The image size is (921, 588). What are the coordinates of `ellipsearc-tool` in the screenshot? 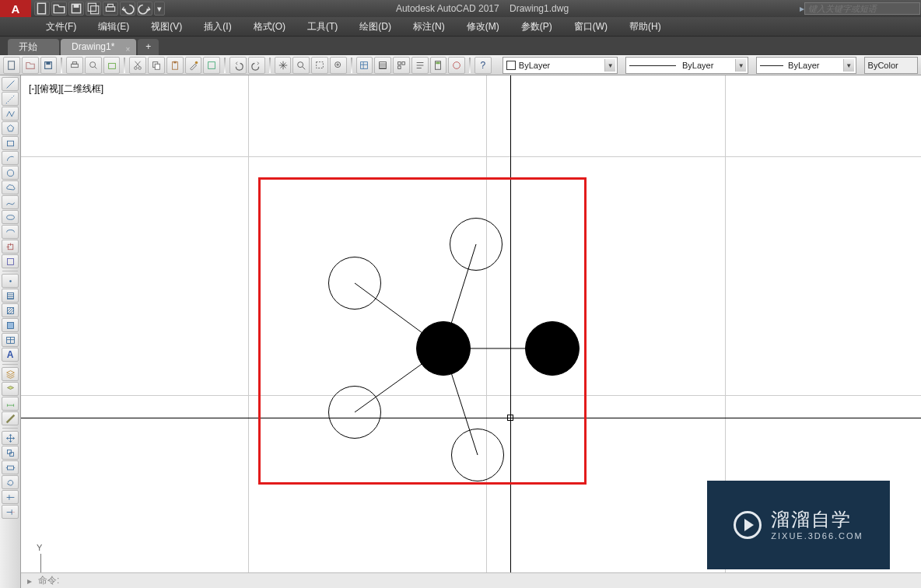 It's located at (10, 232).